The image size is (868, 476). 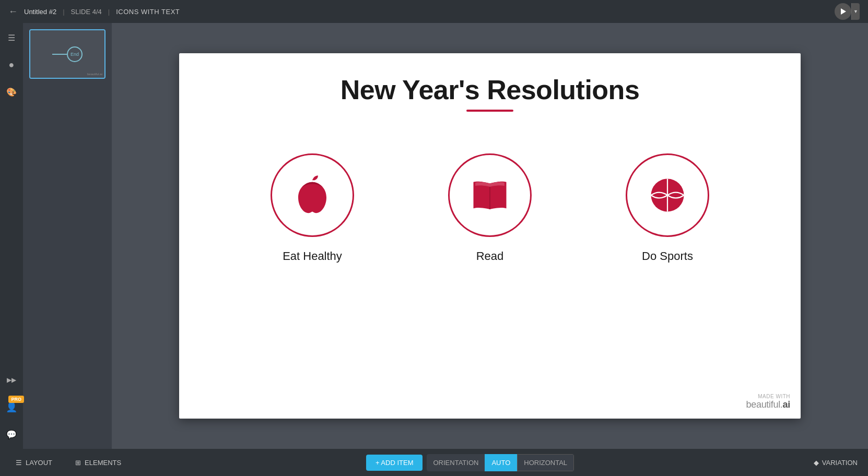 I want to click on add-item-label: + ADD ITEM, so click(x=395, y=462).